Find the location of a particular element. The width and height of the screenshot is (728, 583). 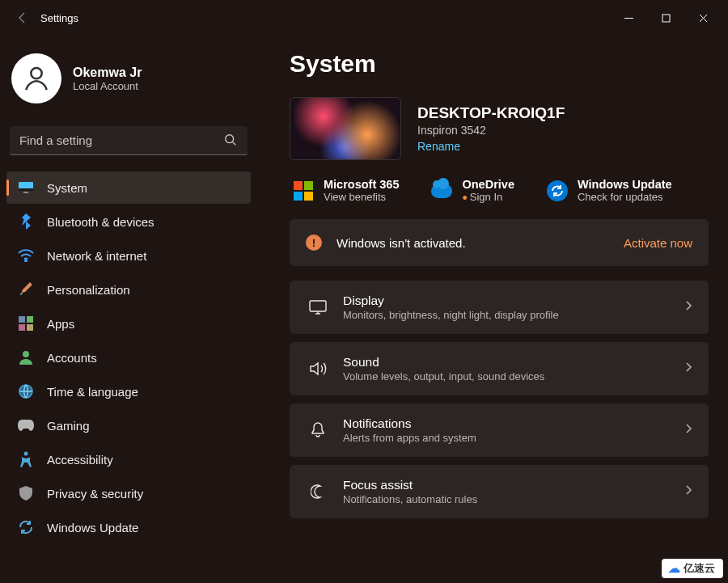

activation-message: Windows isn't activated. is located at coordinates (480, 243).